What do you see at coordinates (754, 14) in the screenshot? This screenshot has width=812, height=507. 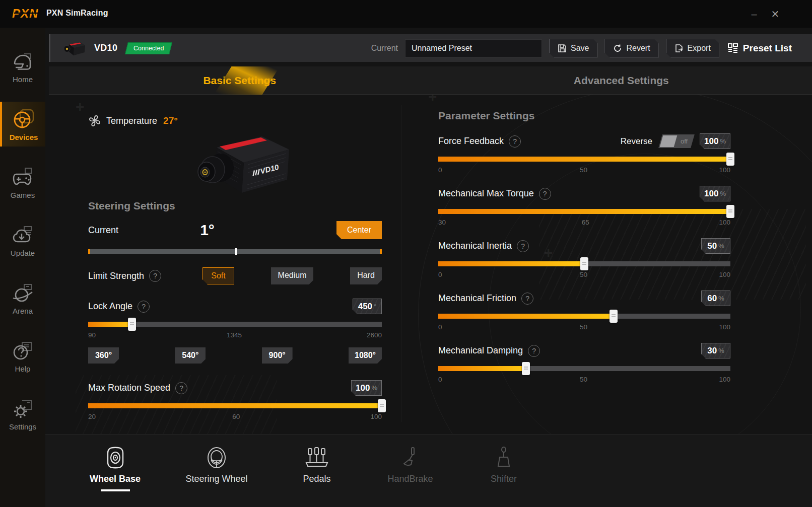 I see `minimize-button: –` at bounding box center [754, 14].